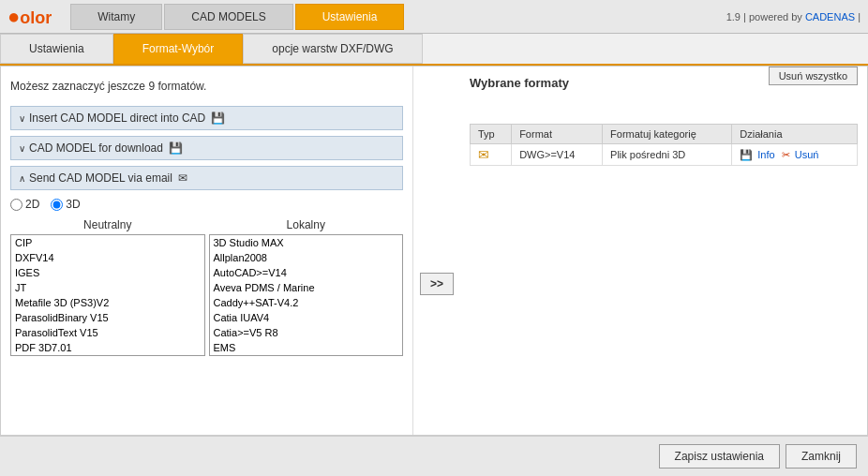 The image size is (868, 476). What do you see at coordinates (795, 156) in the screenshot?
I see `row-actions: 💾 Info ✂ Usuń` at bounding box center [795, 156].